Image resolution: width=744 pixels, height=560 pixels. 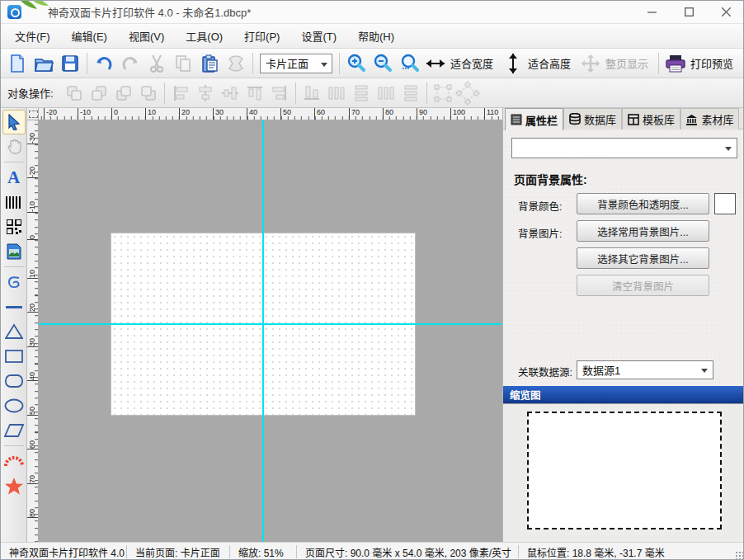 What do you see at coordinates (690, 12) in the screenshot?
I see `maximize-button` at bounding box center [690, 12].